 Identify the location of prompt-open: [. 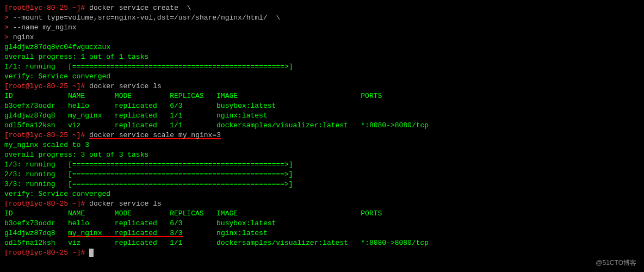
(7, 8).